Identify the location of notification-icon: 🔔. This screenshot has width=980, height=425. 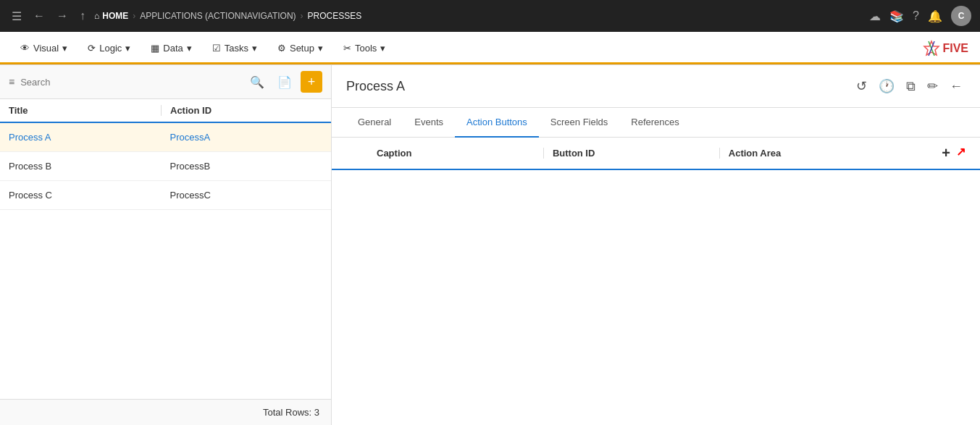
(935, 16).